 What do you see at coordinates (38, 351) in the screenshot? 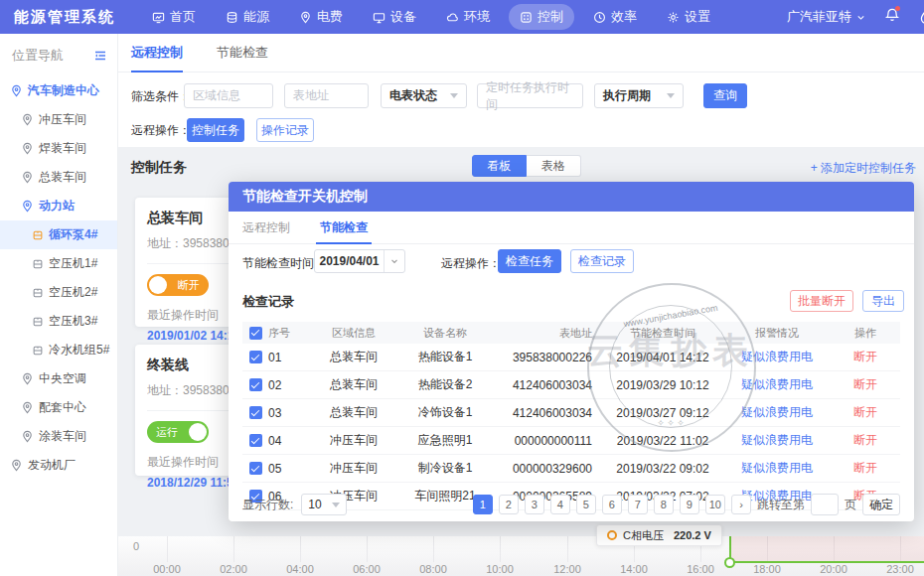
I see `equipment-icon` at bounding box center [38, 351].